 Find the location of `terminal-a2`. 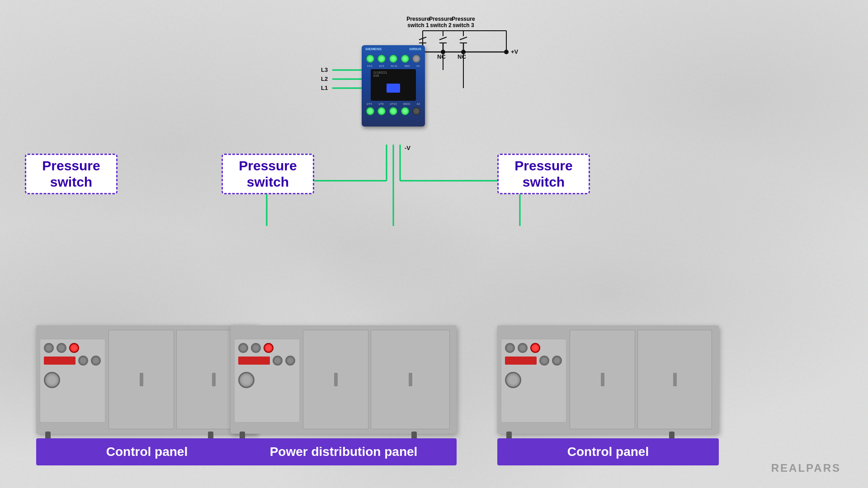

terminal-a2 is located at coordinates (416, 111).